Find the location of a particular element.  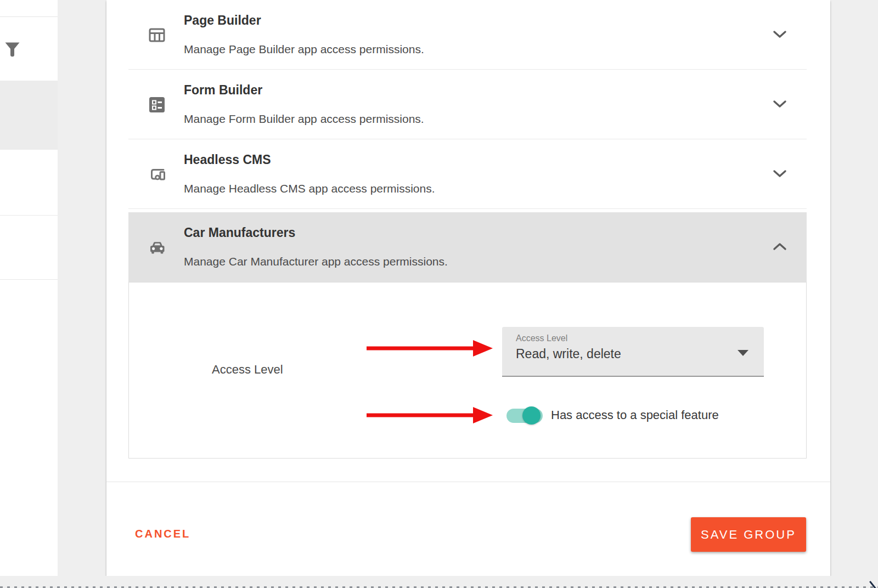

chevron-up-icon is located at coordinates (780, 247).